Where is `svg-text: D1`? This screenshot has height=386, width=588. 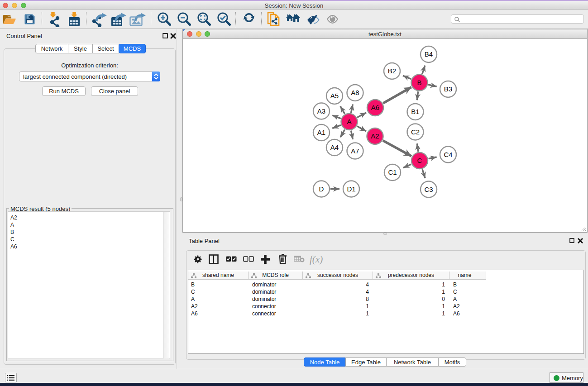
svg-text: D1 is located at coordinates (351, 189).